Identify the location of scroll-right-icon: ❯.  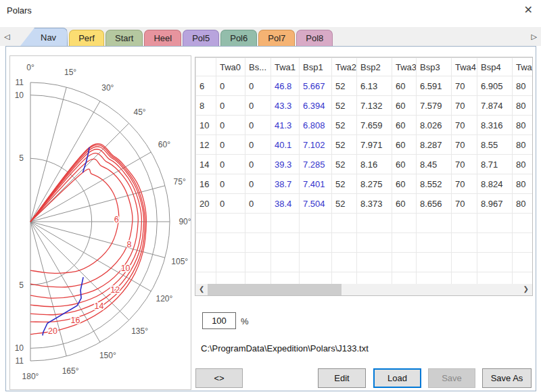
(526, 289).